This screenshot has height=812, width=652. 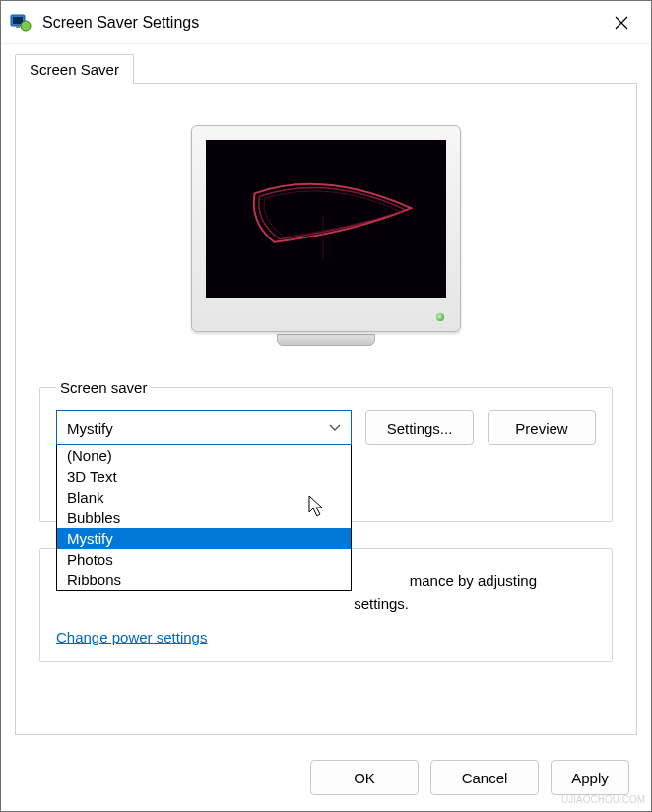 What do you see at coordinates (132, 637) in the screenshot?
I see `change-power-settings-link: Change power settings` at bounding box center [132, 637].